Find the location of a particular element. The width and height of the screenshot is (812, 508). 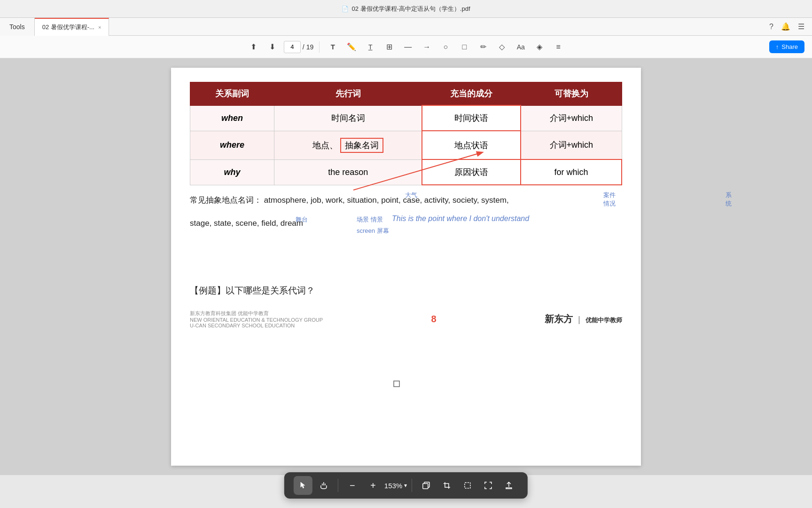

ucan-logo: 优能中学教师 is located at coordinates (604, 320).